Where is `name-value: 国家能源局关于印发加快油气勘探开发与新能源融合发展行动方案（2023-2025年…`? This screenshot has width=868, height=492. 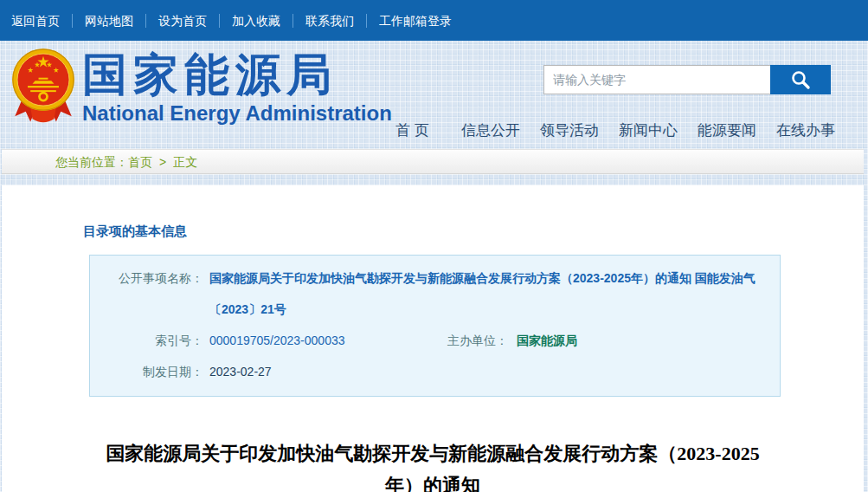
name-value: 国家能源局关于印发加快油气勘探开发与新能源融合发展行动方案（2023-2025年… is located at coordinates (492, 294).